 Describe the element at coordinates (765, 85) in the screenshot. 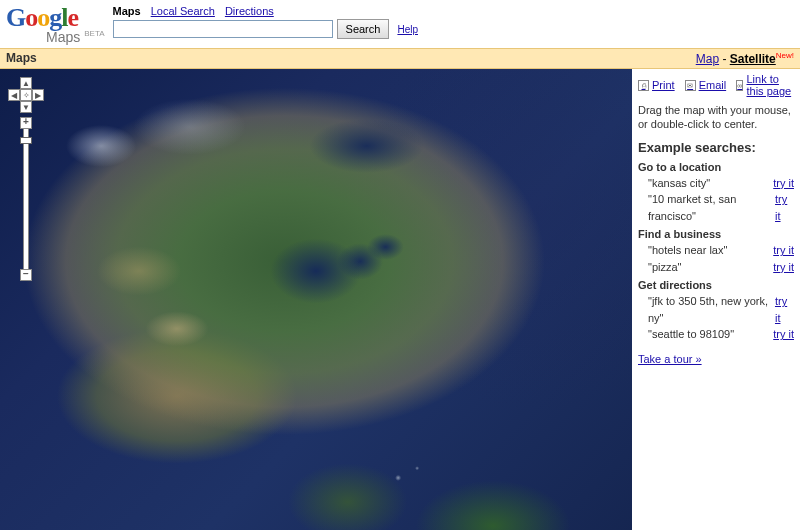

I see `permalink-link: ∞Link to this page` at that location.